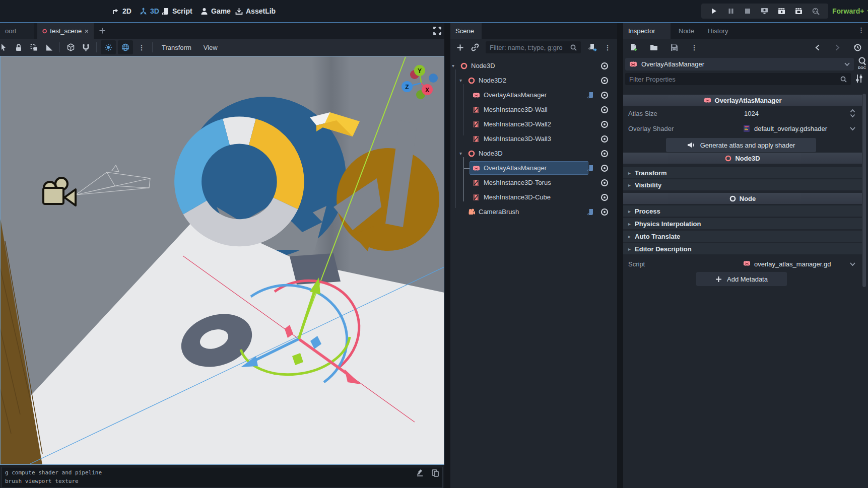 This screenshot has height=488, width=868. I want to click on local-space-icon, so click(71, 47).